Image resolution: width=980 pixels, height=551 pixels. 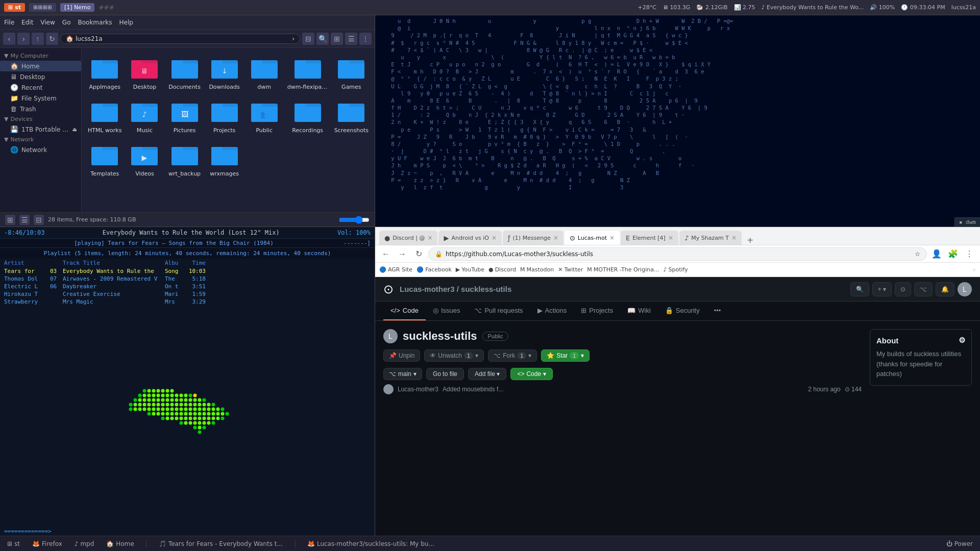 I want to click on fm-menu-go: Go, so click(x=66, y=22).